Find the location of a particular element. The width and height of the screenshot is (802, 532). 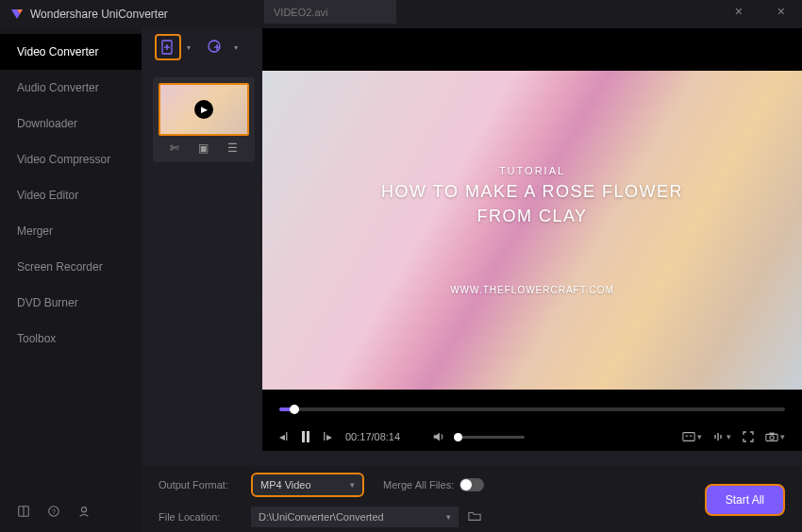

audio-track-button: ▾ is located at coordinates (723, 437).